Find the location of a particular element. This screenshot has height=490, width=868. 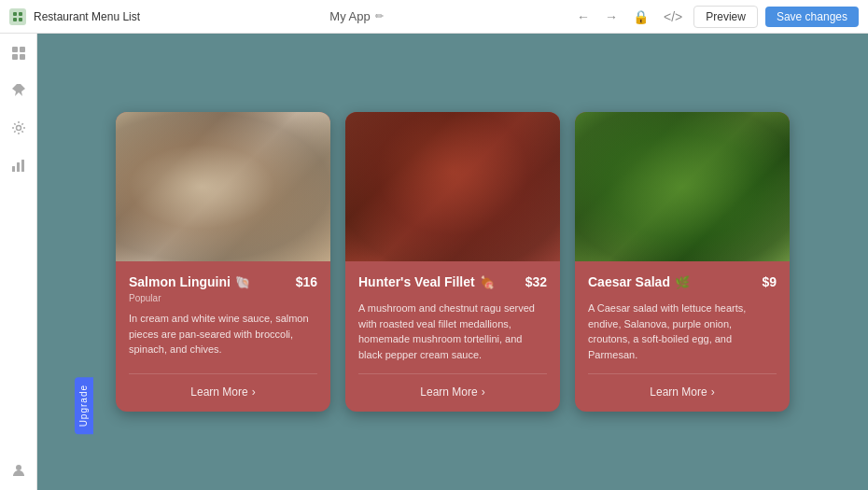

card-image-salmon is located at coordinates (223, 187).